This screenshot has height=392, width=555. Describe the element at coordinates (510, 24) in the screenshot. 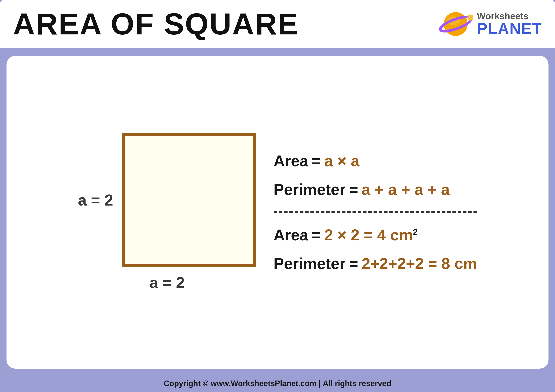

I see `logo-text: Worksheets PLANET` at that location.